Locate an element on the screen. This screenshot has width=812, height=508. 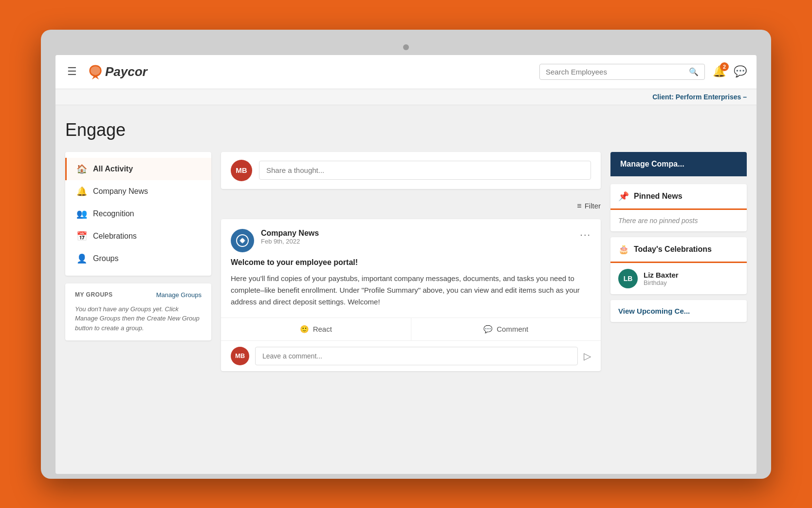
search-button: 🔍 is located at coordinates (694, 72).